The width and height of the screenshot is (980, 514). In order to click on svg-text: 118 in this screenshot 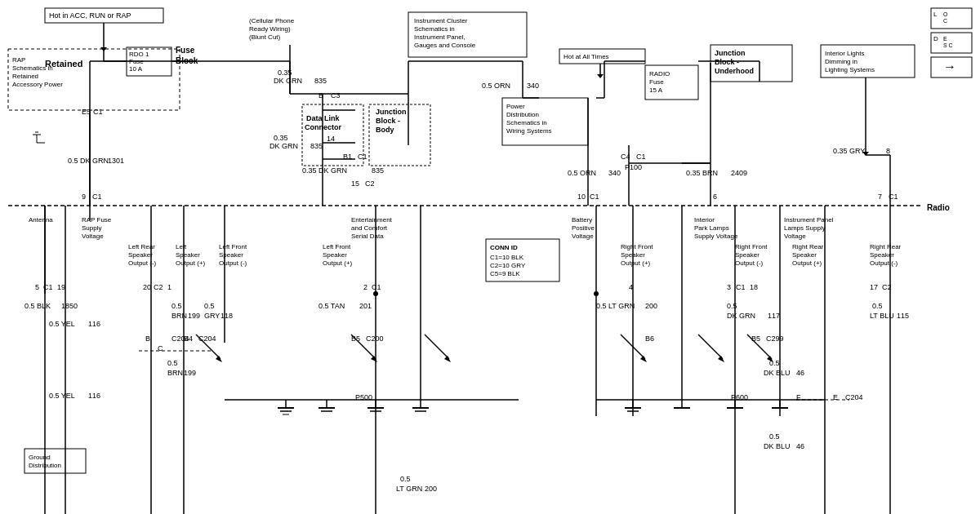, I will do `click(227, 316)`.